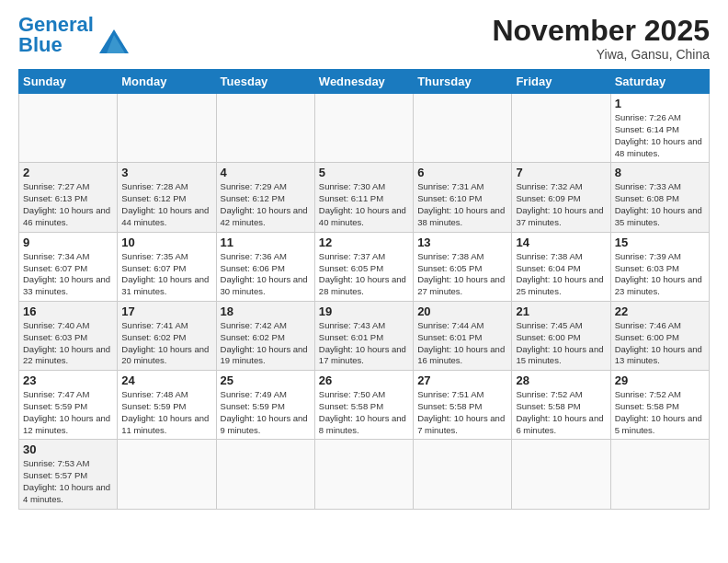 The width and height of the screenshot is (728, 563). Describe the element at coordinates (561, 267) in the screenshot. I see `calendar-cell: 14Sunrise: 7:38 AM Sunset: 6:04 PM Dayli…` at that location.